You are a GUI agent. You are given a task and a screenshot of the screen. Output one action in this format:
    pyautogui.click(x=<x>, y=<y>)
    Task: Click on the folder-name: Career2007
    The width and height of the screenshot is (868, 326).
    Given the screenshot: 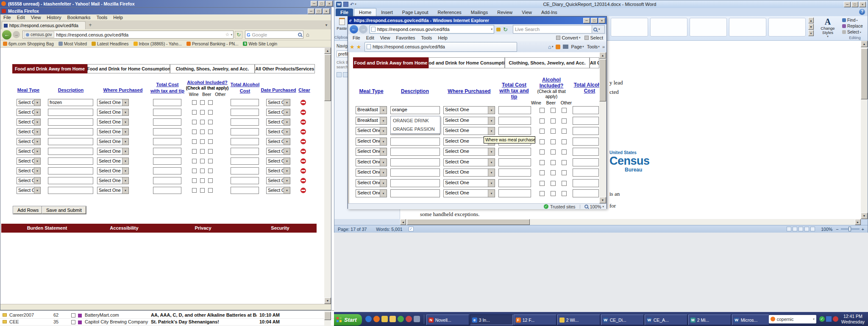 What is the action you would take?
    pyautogui.click(x=22, y=315)
    